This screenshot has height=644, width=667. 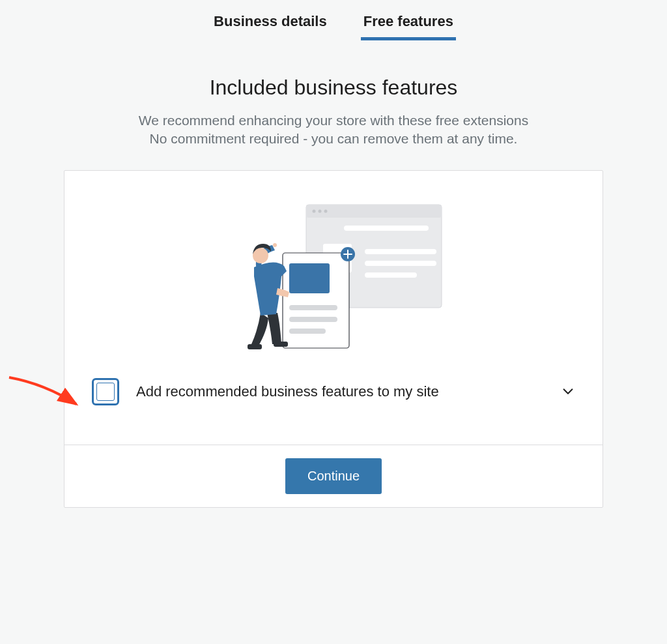 I want to click on heading-section: Included business features We recommend …, so click(x=334, y=111).